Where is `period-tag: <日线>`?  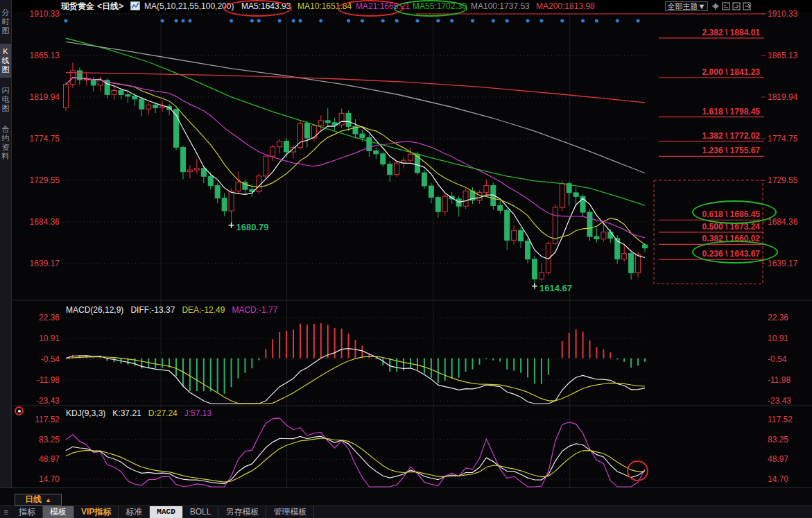
period-tag: <日线> is located at coordinates (110, 6).